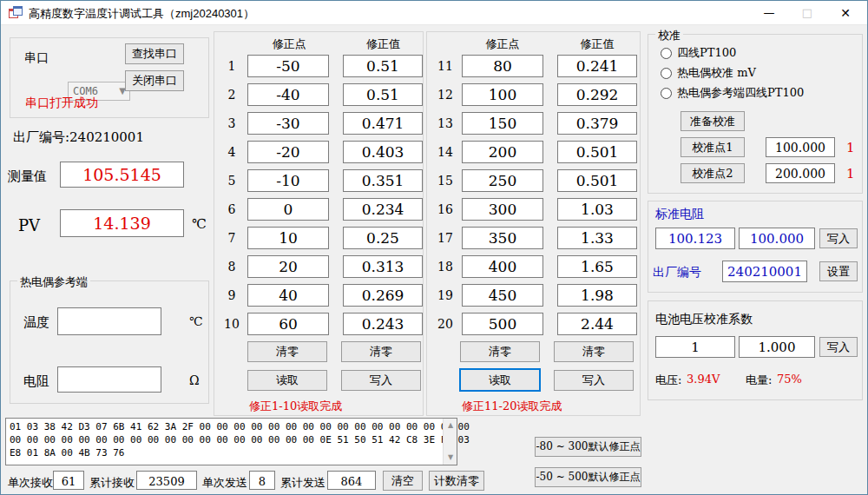 Image resolution: width=868 pixels, height=495 pixels. I want to click on reset-counters-button: 计数清零, so click(457, 481).